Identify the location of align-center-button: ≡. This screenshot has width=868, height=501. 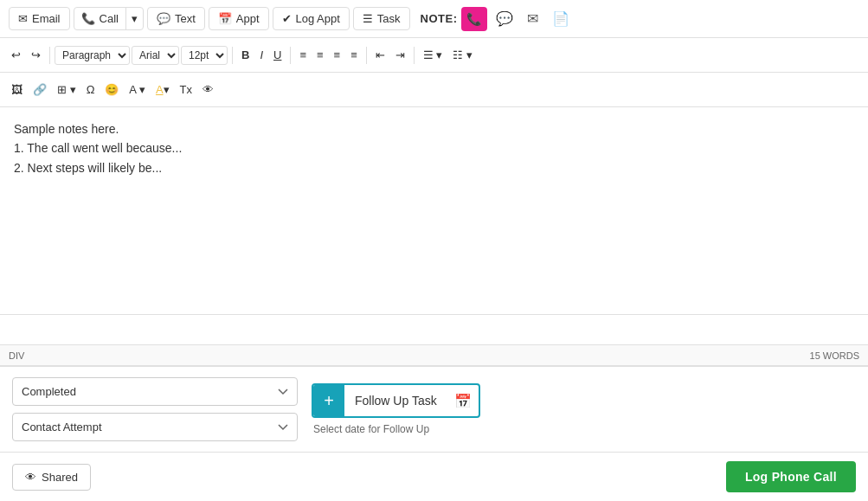
(320, 55).